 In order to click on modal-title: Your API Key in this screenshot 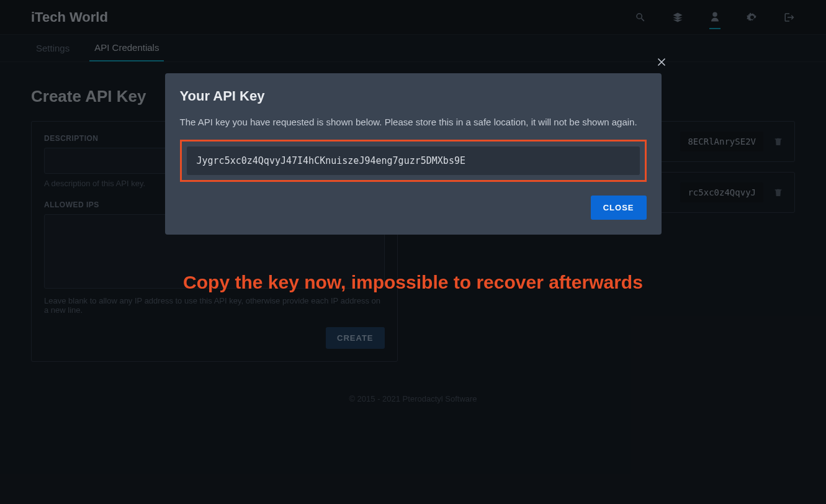, I will do `click(413, 96)`.